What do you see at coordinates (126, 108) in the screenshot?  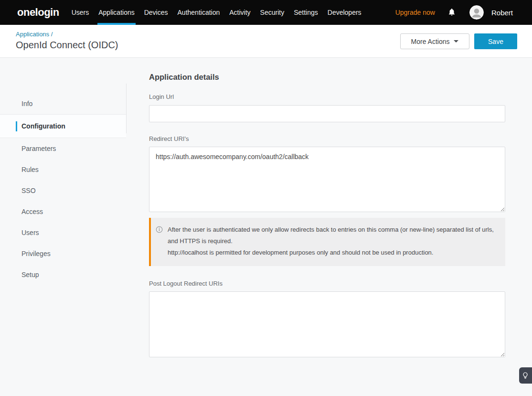 I see `sidebar-divider` at bounding box center [126, 108].